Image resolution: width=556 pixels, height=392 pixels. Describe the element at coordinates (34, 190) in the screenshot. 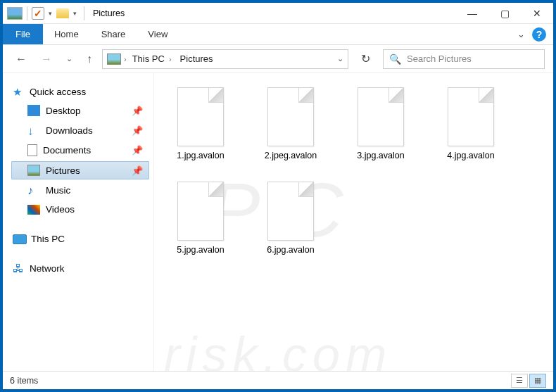

I see `music-icon: ♪` at that location.